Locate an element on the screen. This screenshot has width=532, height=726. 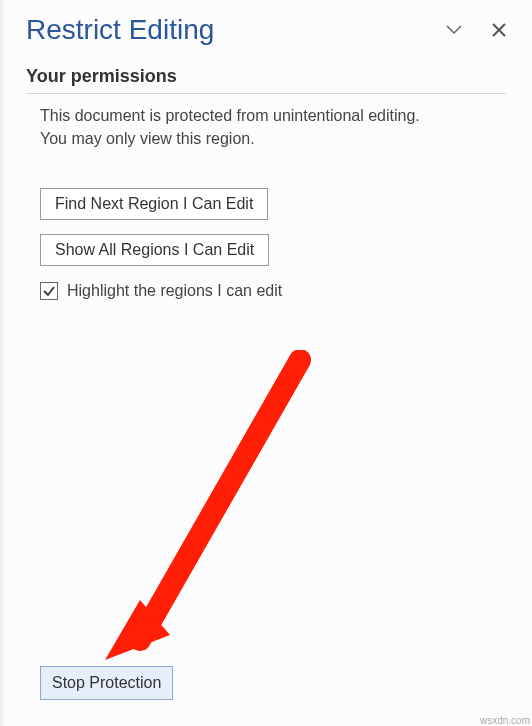
section-heading: Your permissions is located at coordinates (266, 80).